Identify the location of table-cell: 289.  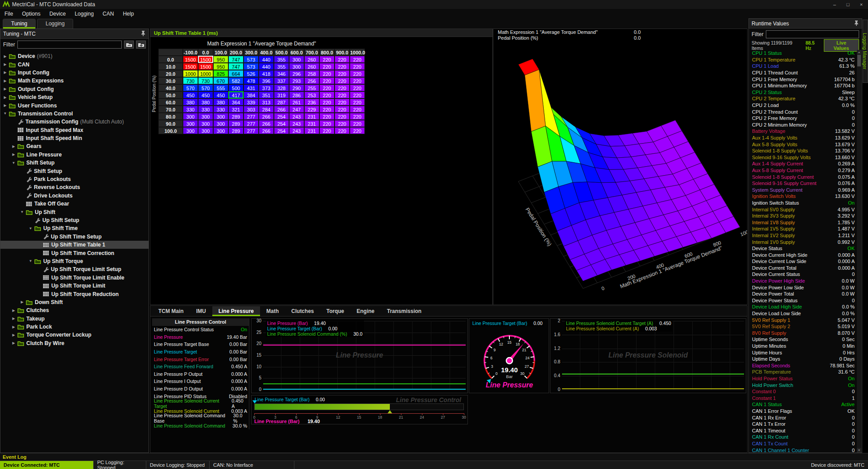
(236, 123).